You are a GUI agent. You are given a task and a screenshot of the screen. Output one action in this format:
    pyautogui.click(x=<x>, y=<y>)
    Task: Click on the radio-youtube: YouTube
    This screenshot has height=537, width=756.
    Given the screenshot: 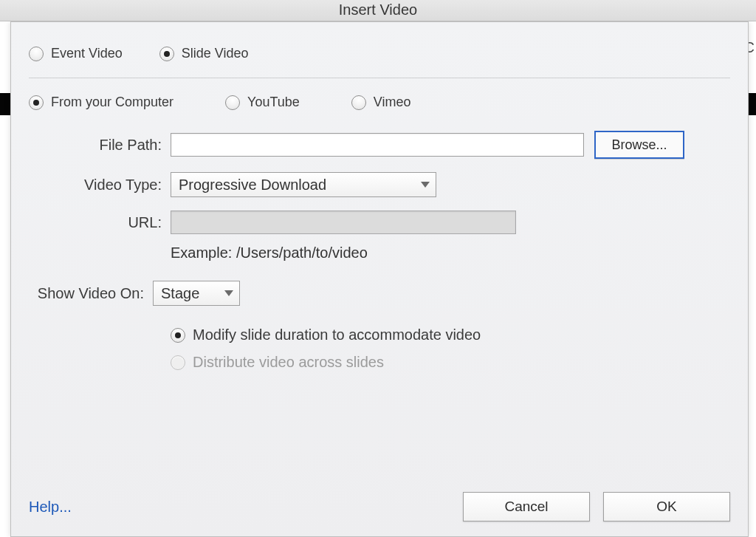 What is the action you would take?
    pyautogui.click(x=263, y=102)
    